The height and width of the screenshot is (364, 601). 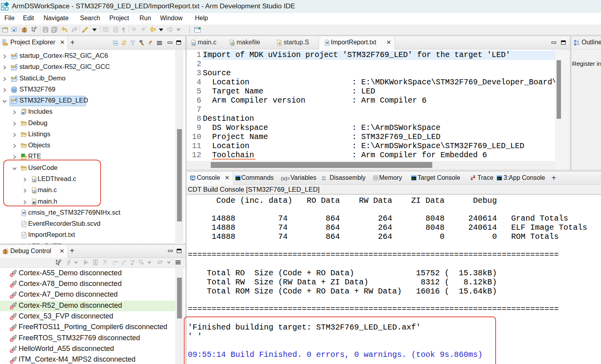 I want to click on svg-text: si, so click(x=132, y=264).